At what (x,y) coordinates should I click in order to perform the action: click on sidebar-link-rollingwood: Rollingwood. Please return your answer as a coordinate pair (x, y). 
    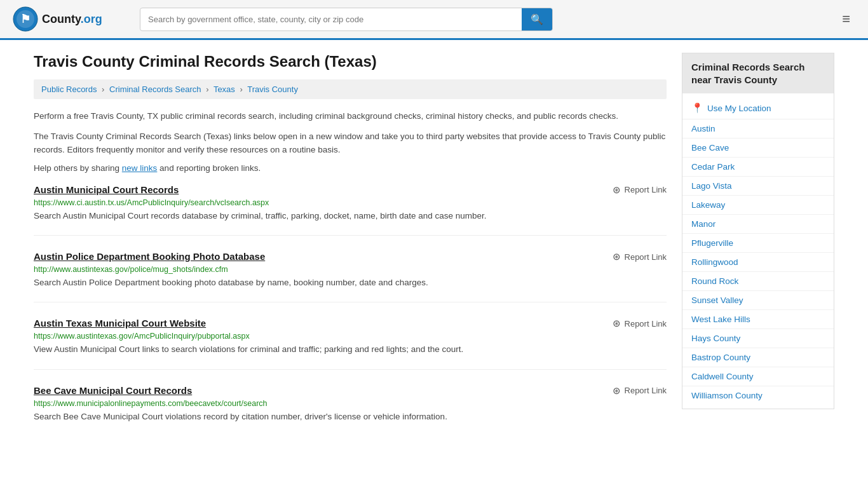
    Looking at the image, I should click on (758, 262).